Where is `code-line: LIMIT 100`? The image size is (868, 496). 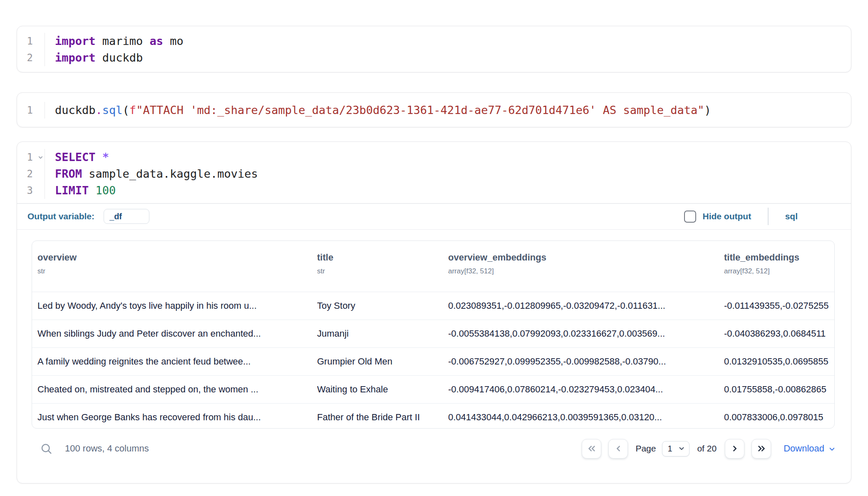
code-line: LIMIT 100 is located at coordinates (156, 191).